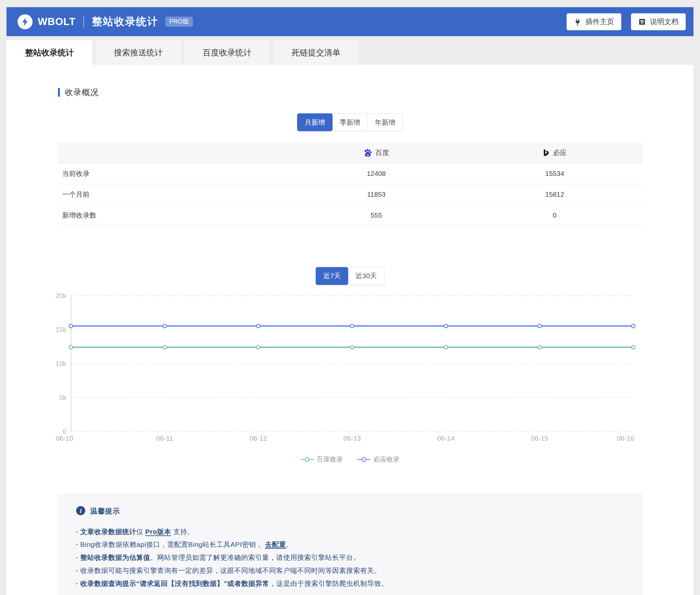  What do you see at coordinates (350, 122) in the screenshot?
I see `period-toggle-group: 月新增季新增年新增` at bounding box center [350, 122].